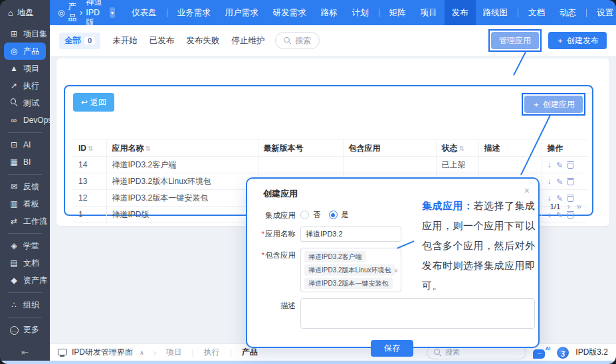 This screenshot has width=616, height=364. Describe the element at coordinates (25, 68) in the screenshot. I see `sidebar-item-project: ▲ 项目` at that location.